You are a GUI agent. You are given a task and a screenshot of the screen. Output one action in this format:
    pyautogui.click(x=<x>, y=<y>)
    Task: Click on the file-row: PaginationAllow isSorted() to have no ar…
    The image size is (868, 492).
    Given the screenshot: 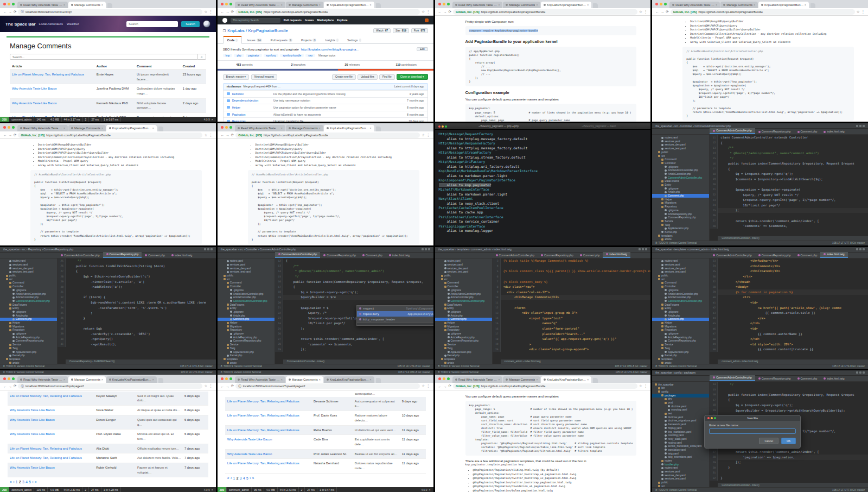 What is the action you would take?
    pyautogui.click(x=326, y=114)
    